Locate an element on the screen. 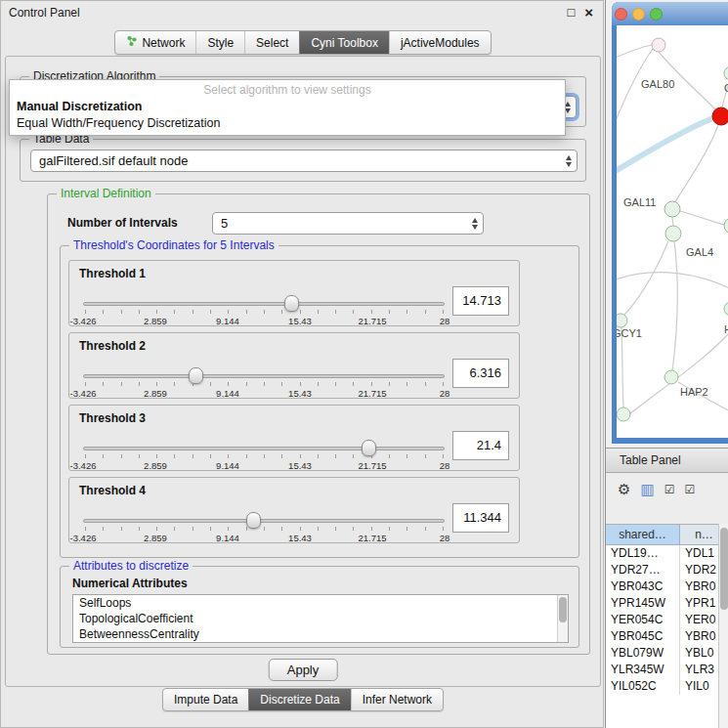 This screenshot has width=728, height=728. gear-icon: ⚙ is located at coordinates (623, 489).